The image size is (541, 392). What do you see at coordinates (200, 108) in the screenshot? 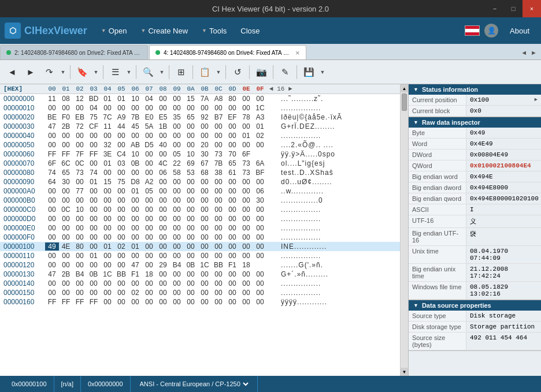
I see `hex-row-1: 000000100000000400000000000000000000001C…` at bounding box center [200, 108].